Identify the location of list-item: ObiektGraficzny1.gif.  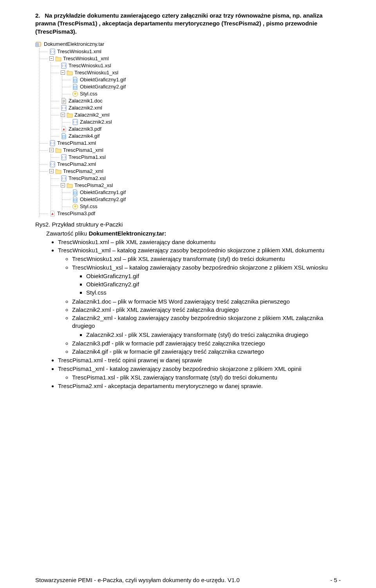
(213, 276).